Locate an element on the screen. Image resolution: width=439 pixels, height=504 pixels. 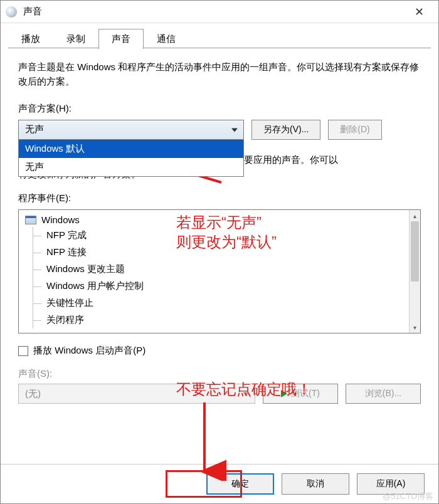
tab-communications: 通信 is located at coordinates (166, 39).